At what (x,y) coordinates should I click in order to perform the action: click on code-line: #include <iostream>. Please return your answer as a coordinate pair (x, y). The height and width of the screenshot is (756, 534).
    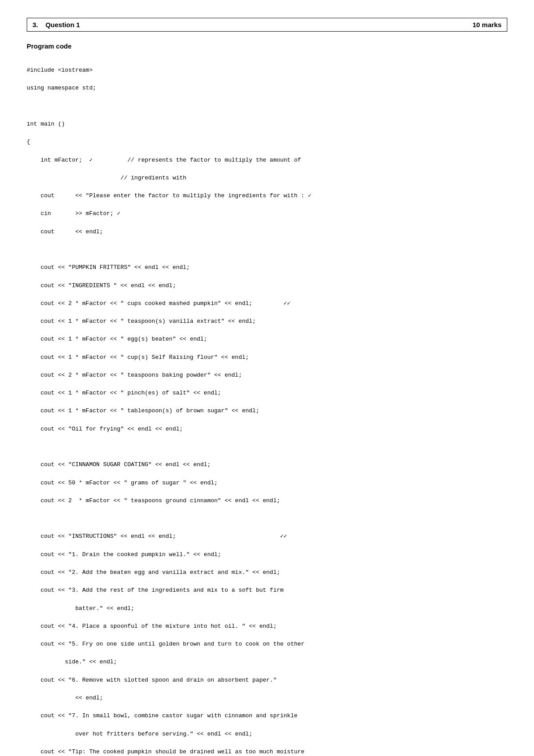
    Looking at the image, I should click on (267, 70).